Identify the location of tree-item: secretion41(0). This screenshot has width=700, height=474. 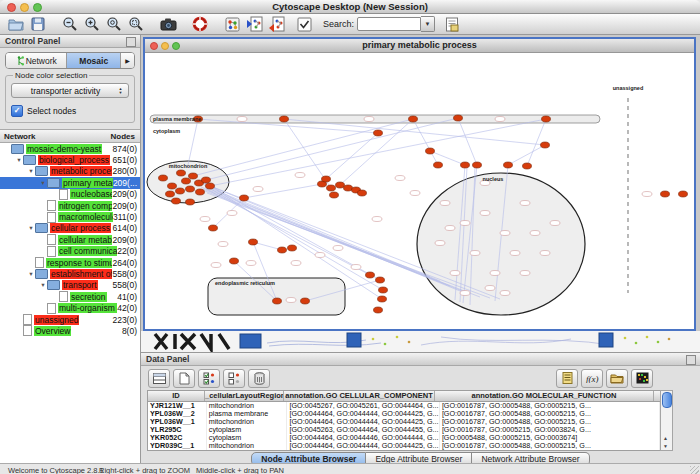
(70, 296).